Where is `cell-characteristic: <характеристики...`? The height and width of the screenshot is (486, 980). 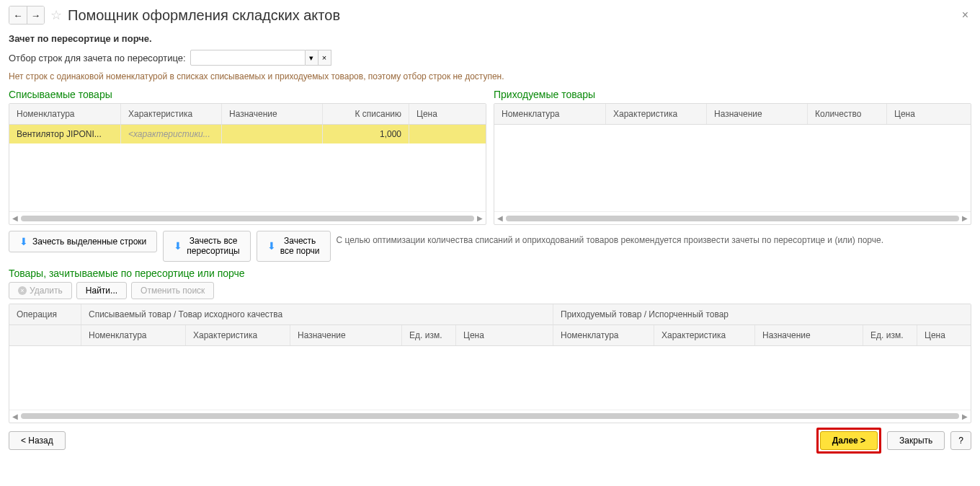 cell-characteristic: <характеристики... is located at coordinates (172, 134).